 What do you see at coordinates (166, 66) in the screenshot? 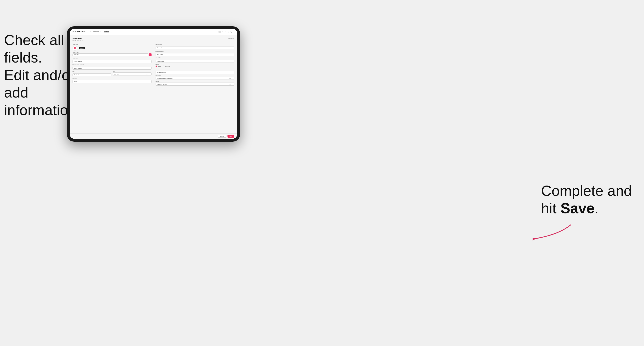
I see `gender-womens-option: Womens` at bounding box center [166, 66].